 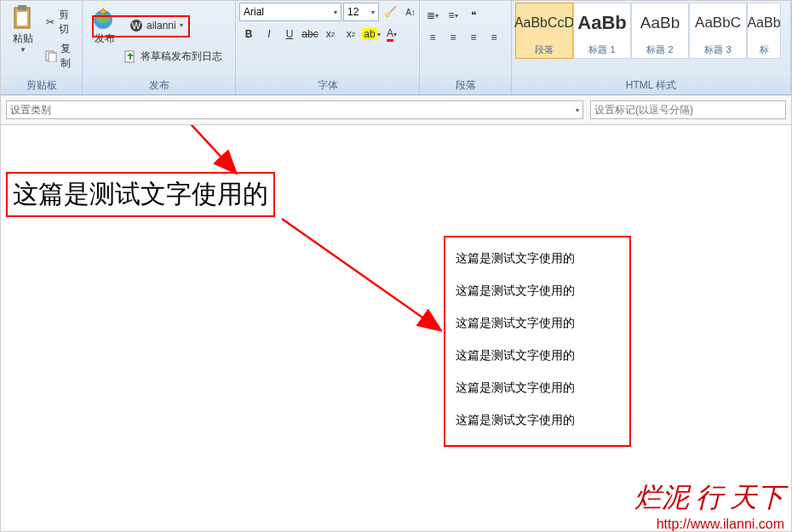 What do you see at coordinates (23, 29) in the screenshot?
I see `paste-button: 粘贴 ▼` at bounding box center [23, 29].